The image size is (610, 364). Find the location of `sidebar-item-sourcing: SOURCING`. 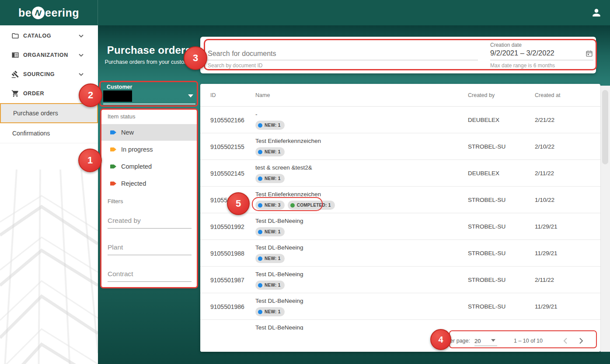

sidebar-item-sourcing: SOURCING is located at coordinates (49, 74).